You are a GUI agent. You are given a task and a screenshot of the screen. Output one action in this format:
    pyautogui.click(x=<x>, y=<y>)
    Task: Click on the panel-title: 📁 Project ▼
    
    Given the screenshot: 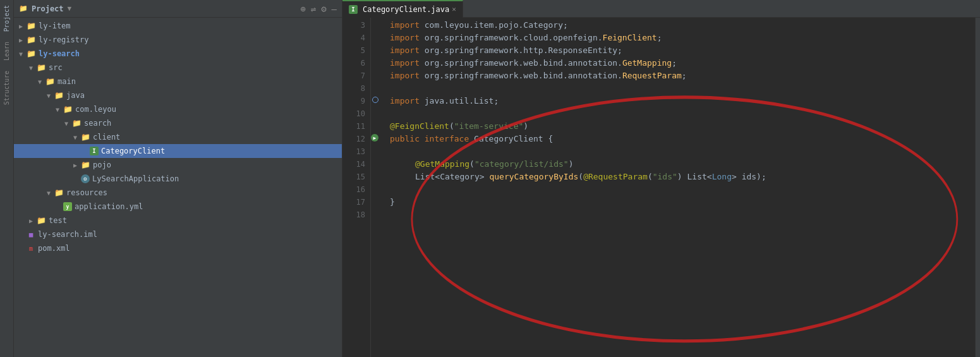 What is the action you would take?
    pyautogui.click(x=158, y=9)
    